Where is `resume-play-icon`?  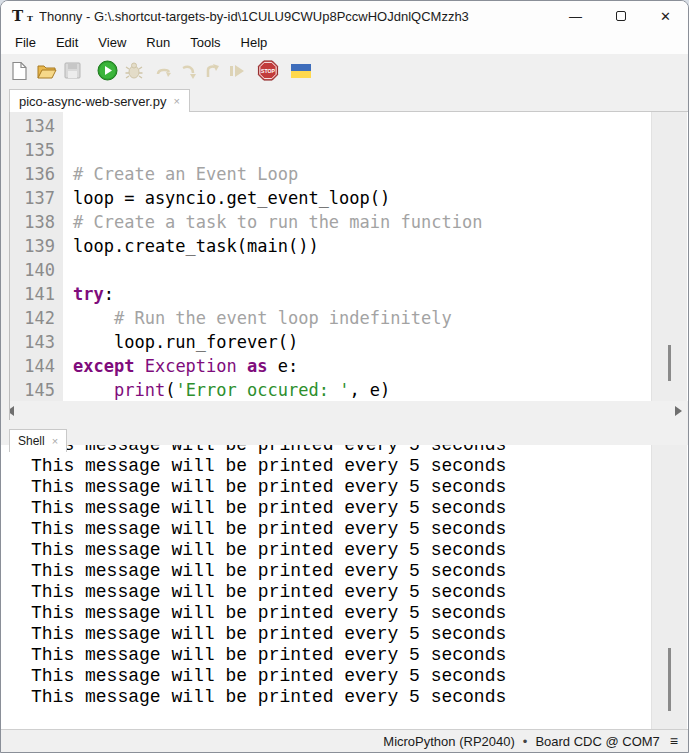
resume-play-icon is located at coordinates (237, 71).